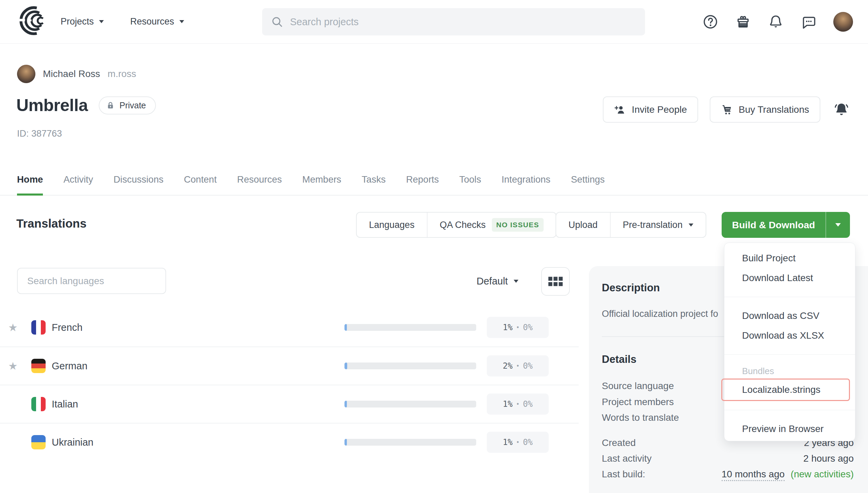 The height and width of the screenshot is (493, 868). Describe the element at coordinates (786, 390) in the screenshot. I see `menu-item-localizable-strings: Localizable.strings` at that location.